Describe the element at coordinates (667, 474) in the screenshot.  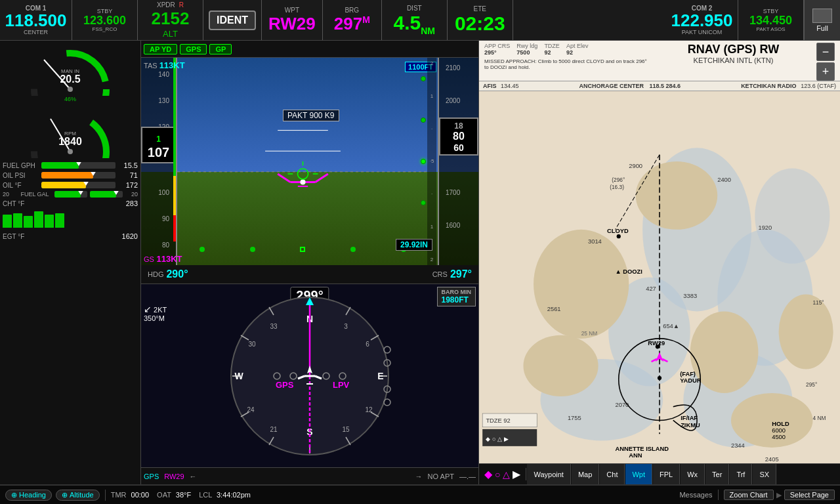
I see `nav-fpl-btn: FPL` at that location.